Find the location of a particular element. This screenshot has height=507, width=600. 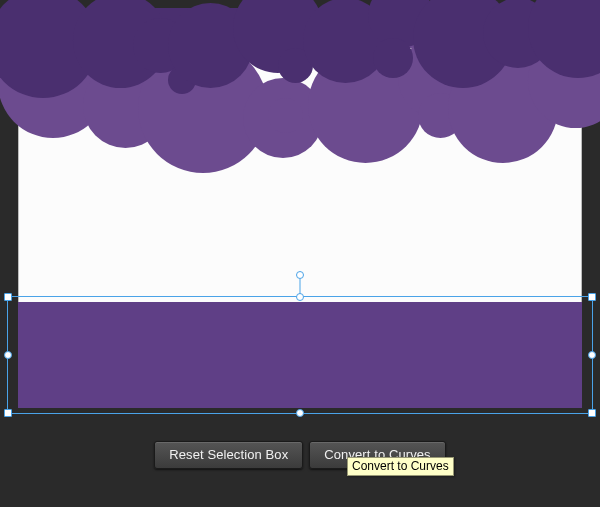

handle-right-mid is located at coordinates (592, 355).